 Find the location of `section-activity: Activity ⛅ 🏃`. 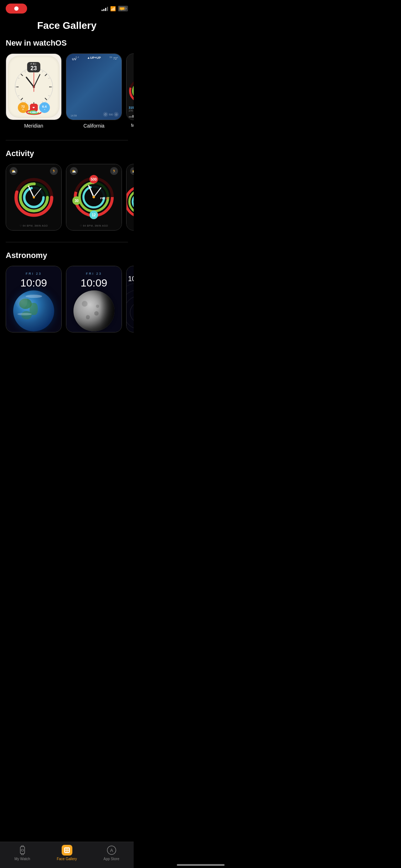

section-activity: Activity ⛅ 🏃 is located at coordinates (67, 190).